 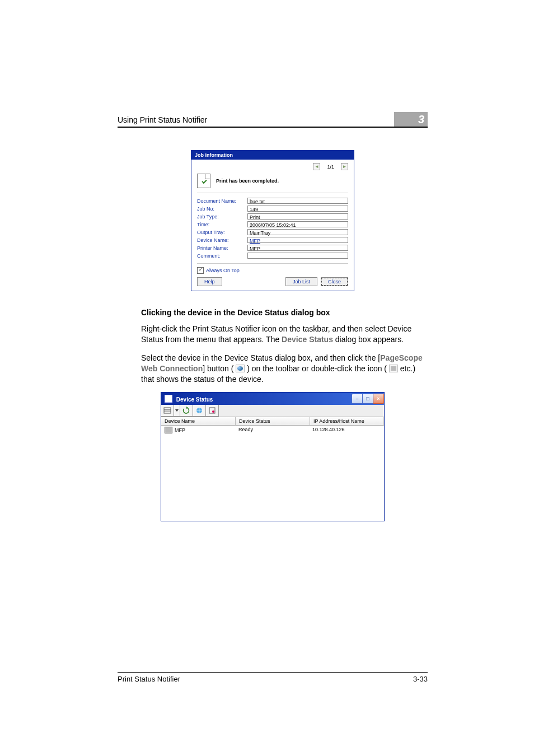 I want to click on completed-page-icon, so click(x=204, y=181).